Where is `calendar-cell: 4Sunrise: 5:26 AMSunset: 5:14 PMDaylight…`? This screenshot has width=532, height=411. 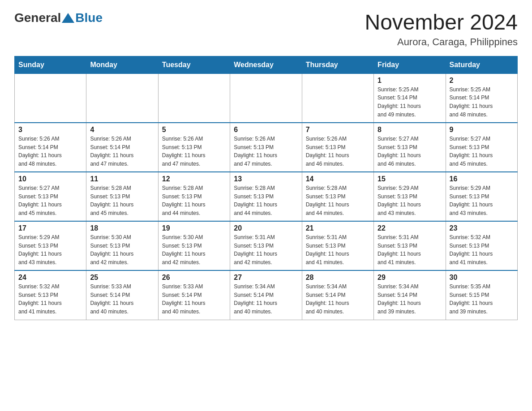
calendar-cell: 4Sunrise: 5:26 AMSunset: 5:14 PMDaylight… is located at coordinates (122, 147).